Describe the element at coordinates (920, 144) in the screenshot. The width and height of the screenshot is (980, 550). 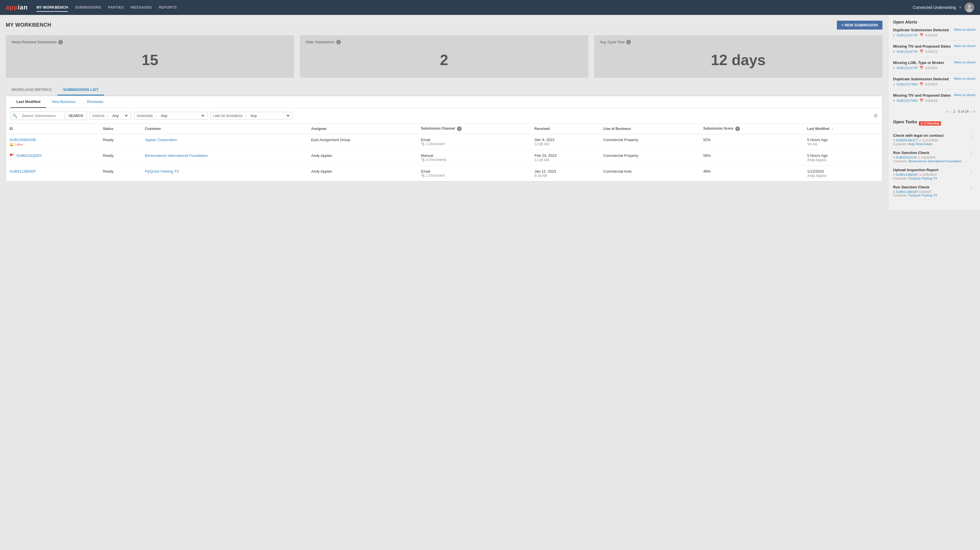
I see `task-customer-link: Argo Real Estate` at that location.